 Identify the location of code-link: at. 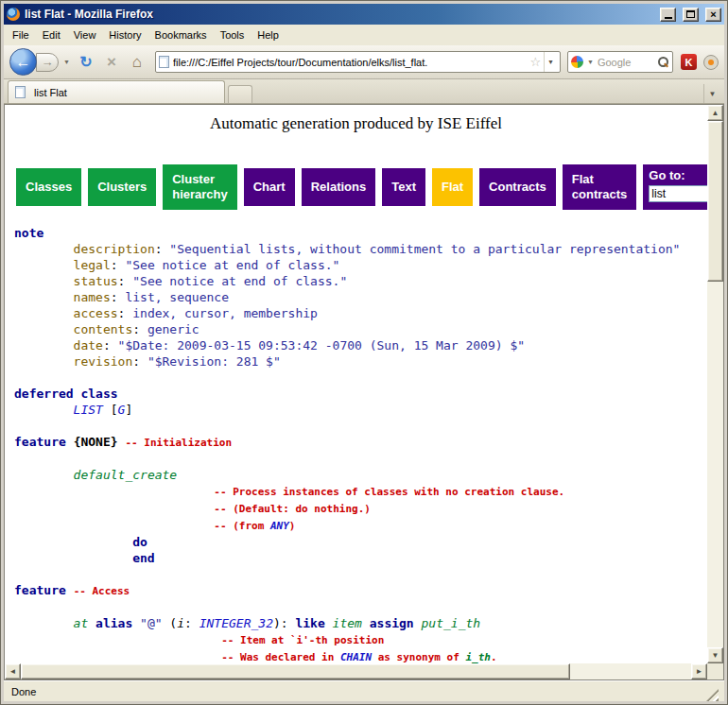
(81, 624).